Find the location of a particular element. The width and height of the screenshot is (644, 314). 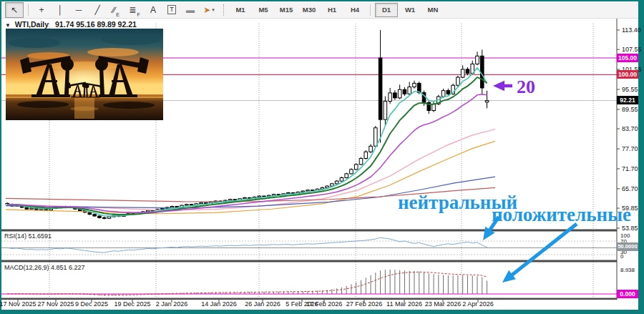

symbol-period-label: WTI,Daily is located at coordinates (31, 24).